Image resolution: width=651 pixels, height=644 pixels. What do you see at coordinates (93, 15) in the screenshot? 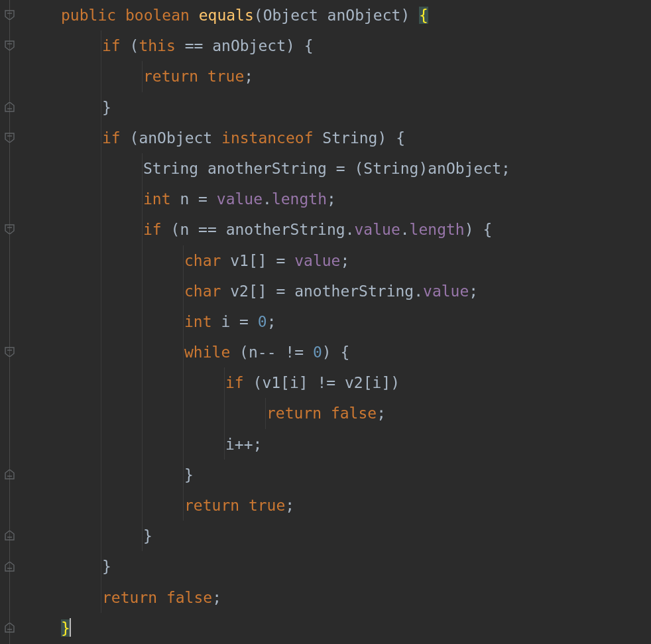
I see `token-kw: public` at bounding box center [93, 15].